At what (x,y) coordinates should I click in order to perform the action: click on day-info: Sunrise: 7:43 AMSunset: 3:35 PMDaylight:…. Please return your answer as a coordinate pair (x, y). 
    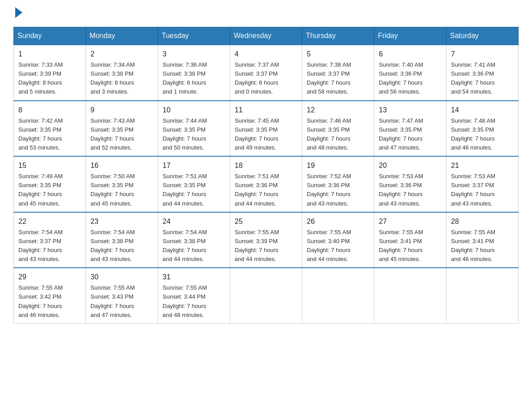
    Looking at the image, I should click on (113, 134).